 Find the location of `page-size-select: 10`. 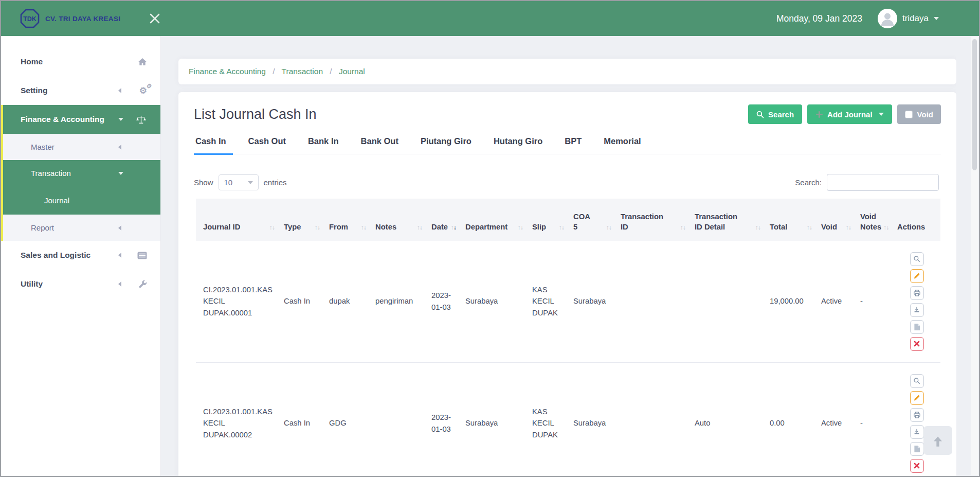

page-size-select: 10 is located at coordinates (239, 182).